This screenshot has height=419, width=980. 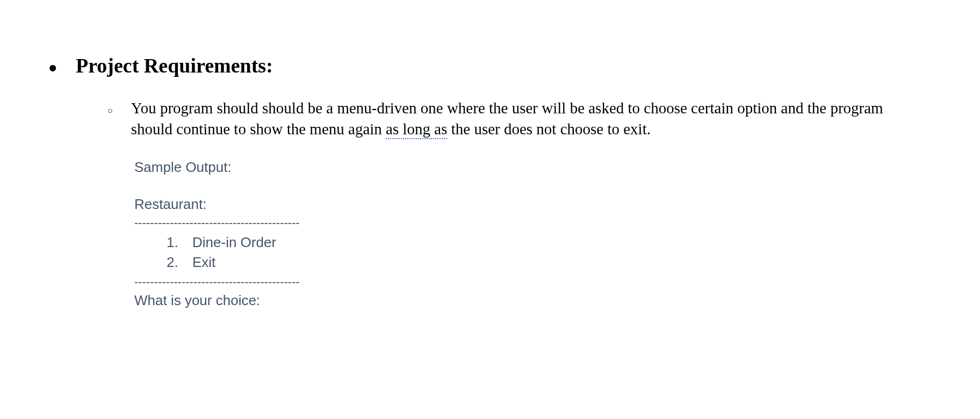 I want to click on menu-item-text: Exit, so click(x=204, y=263).